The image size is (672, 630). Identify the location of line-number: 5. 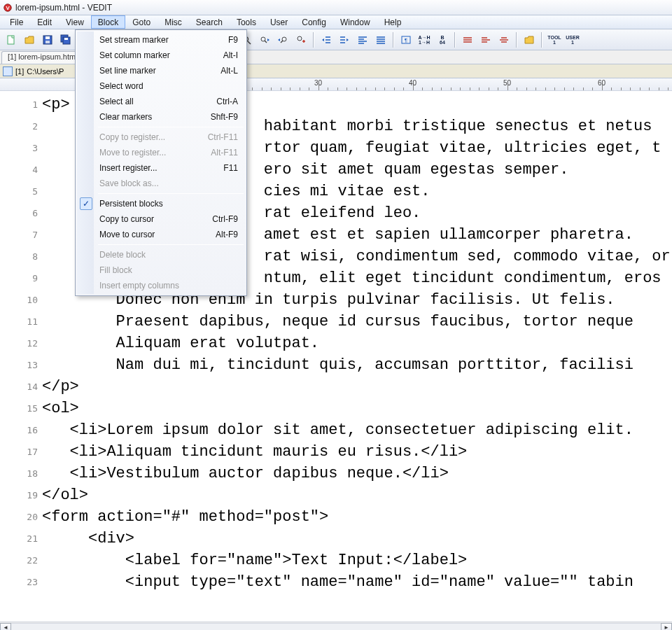
(19, 192).